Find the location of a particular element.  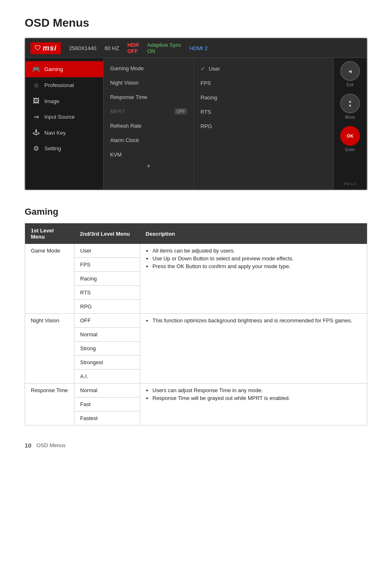

rt-normal: Normal is located at coordinates (107, 390).